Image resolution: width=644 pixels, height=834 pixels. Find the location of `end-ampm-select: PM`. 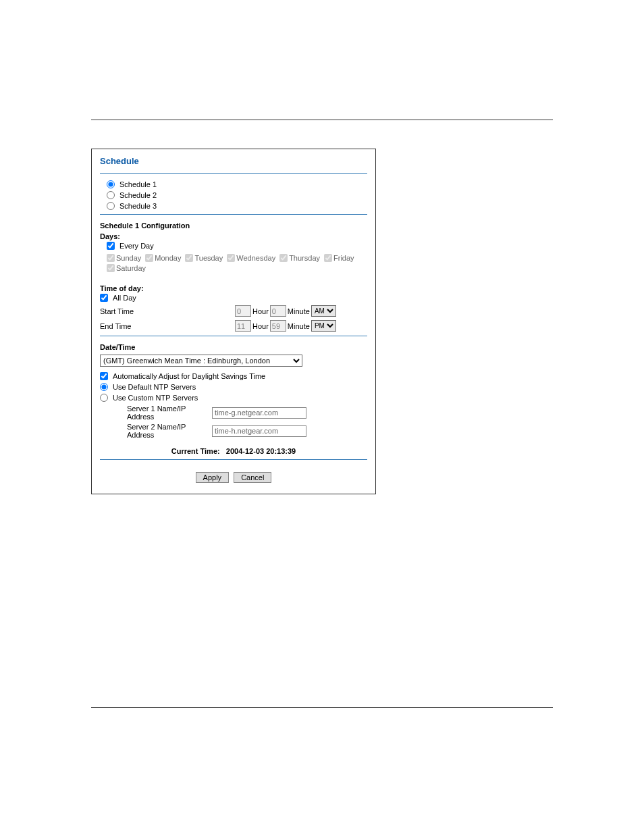

end-ampm-select: PM is located at coordinates (324, 325).